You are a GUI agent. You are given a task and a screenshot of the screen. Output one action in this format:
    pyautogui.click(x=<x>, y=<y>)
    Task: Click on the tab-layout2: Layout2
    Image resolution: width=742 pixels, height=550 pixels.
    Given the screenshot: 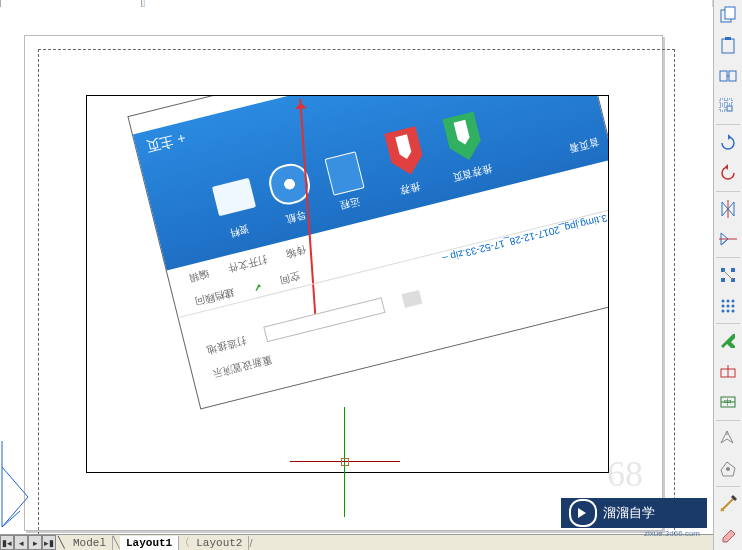 What is the action you would take?
    pyautogui.click(x=220, y=543)
    